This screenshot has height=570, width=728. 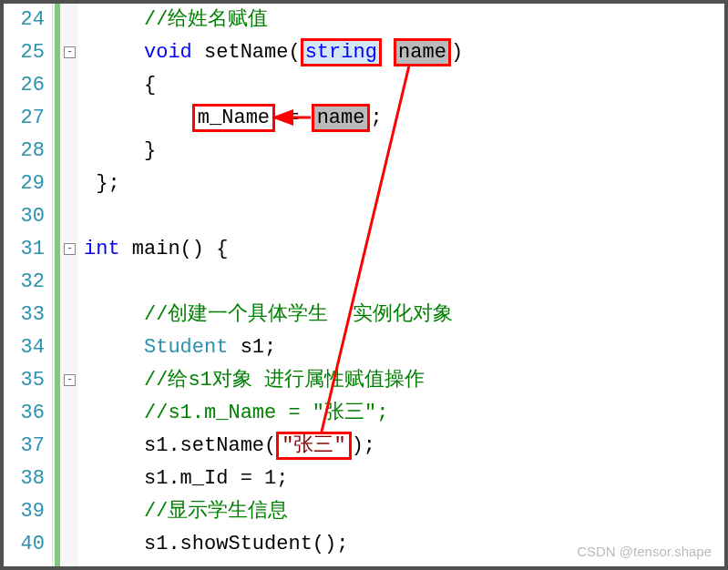 What do you see at coordinates (251, 348) in the screenshot?
I see `var-decl: s1;` at bounding box center [251, 348].